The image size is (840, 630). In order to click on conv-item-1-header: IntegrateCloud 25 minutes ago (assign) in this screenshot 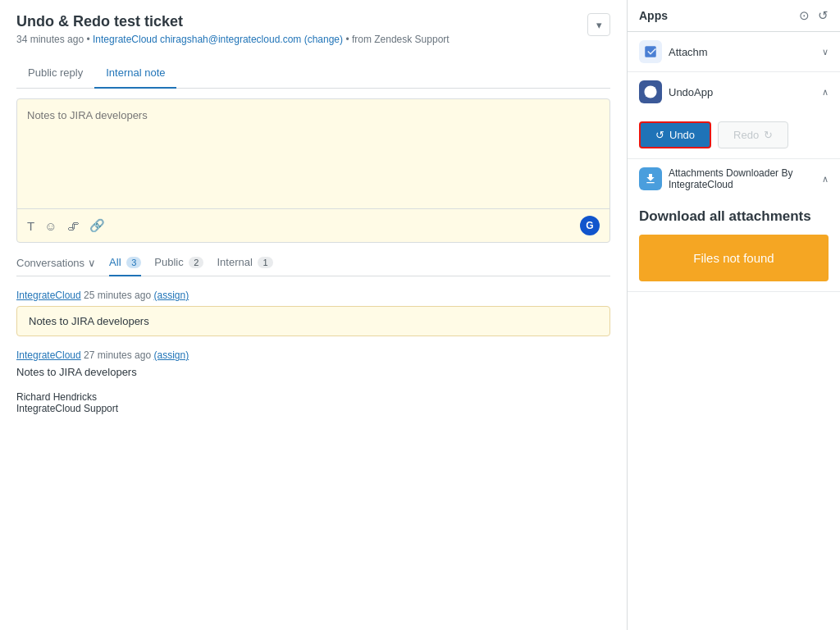, I will do `click(313, 295)`.